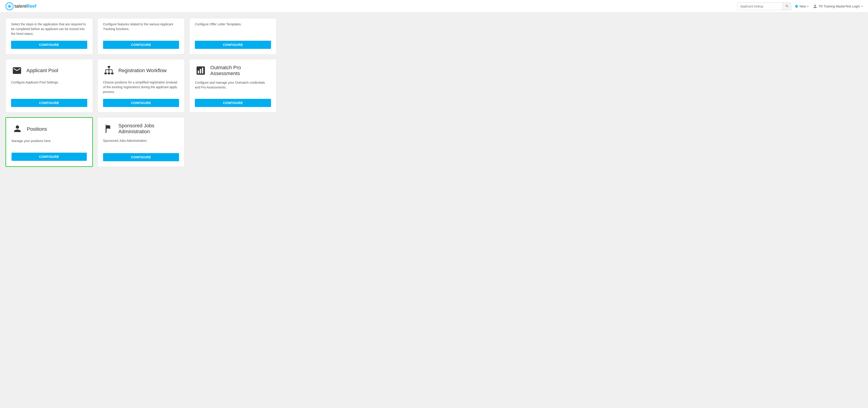 This screenshot has height=408, width=868. Describe the element at coordinates (37, 129) in the screenshot. I see `positions-title: Positions` at that location.